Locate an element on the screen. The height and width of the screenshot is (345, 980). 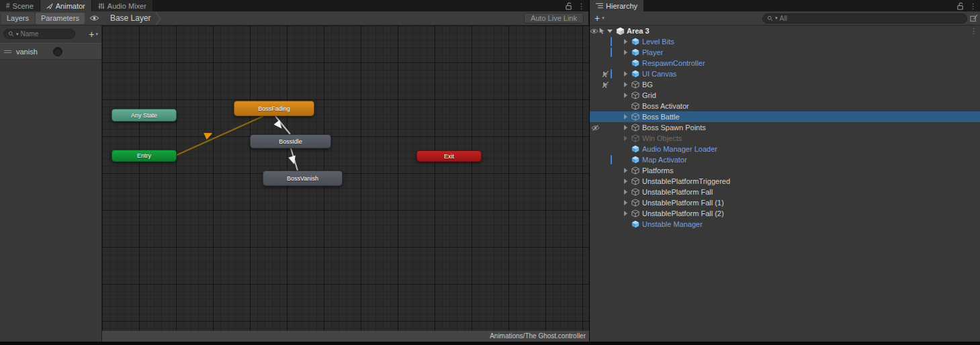
state-node-entry: Entry is located at coordinates (144, 156).